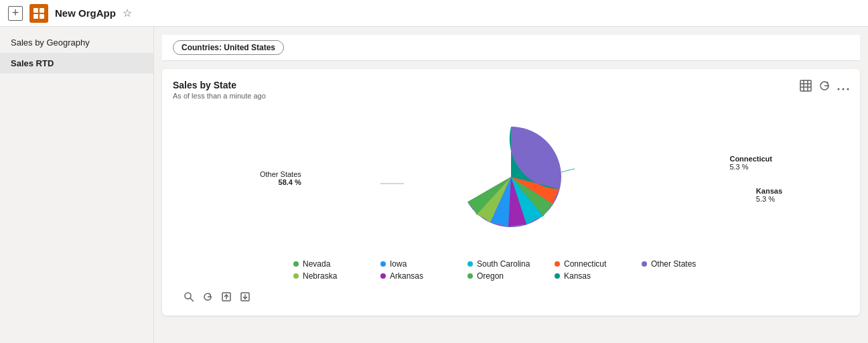 This screenshot has height=343, width=868. Describe the element at coordinates (320, 276) in the screenshot. I see `legend-label-nebraska: Nebraska` at that location.